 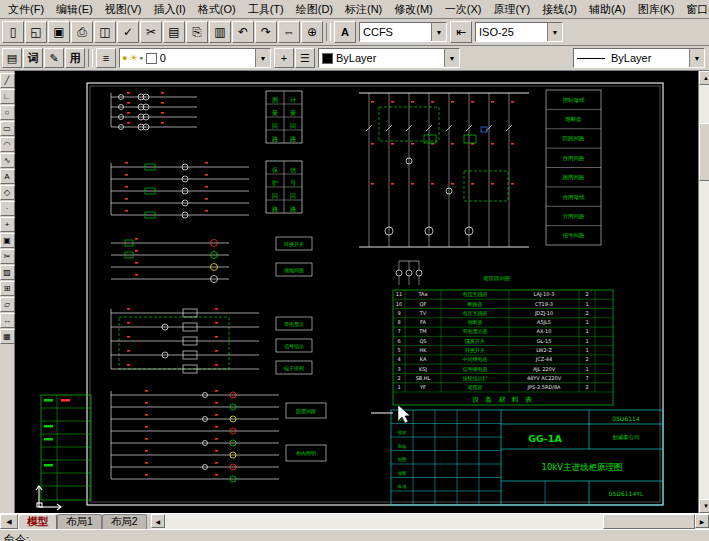 What do you see at coordinates (403, 32) in the screenshot?
I see `text-style-combo: CCFS ▼` at bounding box center [403, 32].